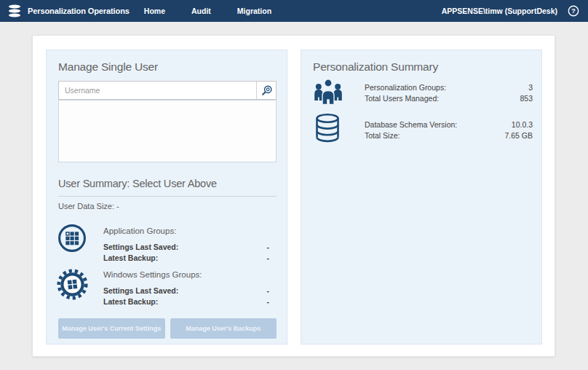  I want to click on app-title: Personalization Operations, so click(79, 11).